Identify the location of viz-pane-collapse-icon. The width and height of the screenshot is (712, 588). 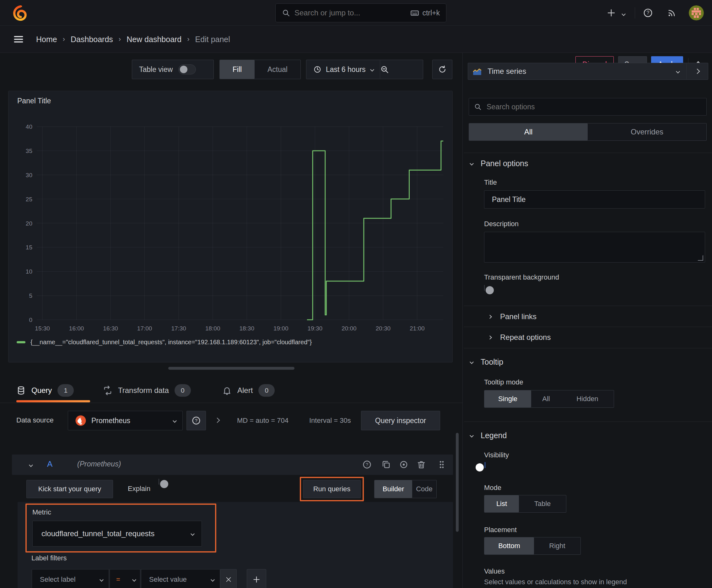
(697, 71).